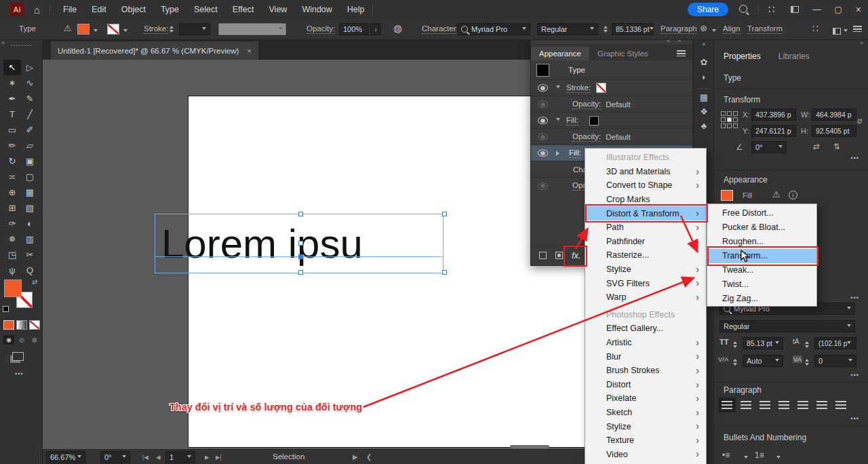  I want to click on symbol-sprayer-tool: ✵, so click(12, 239).